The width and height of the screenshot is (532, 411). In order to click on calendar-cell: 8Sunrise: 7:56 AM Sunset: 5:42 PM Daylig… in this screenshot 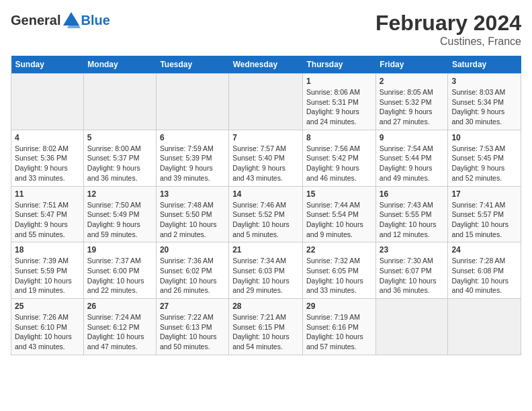, I will do `click(340, 158)`.